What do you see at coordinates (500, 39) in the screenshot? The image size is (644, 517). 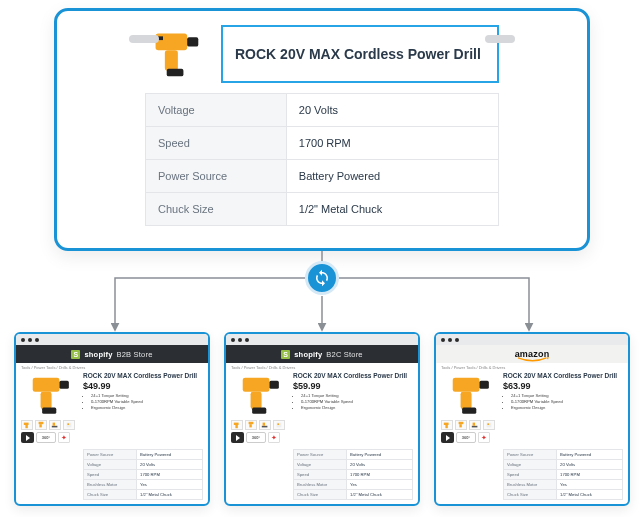 I see `carousel-handle-right` at bounding box center [500, 39].